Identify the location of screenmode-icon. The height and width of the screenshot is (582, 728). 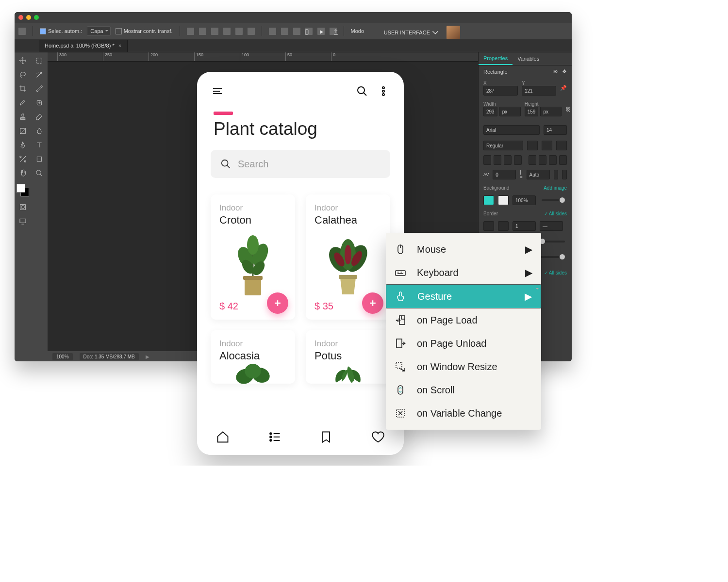
(23, 221).